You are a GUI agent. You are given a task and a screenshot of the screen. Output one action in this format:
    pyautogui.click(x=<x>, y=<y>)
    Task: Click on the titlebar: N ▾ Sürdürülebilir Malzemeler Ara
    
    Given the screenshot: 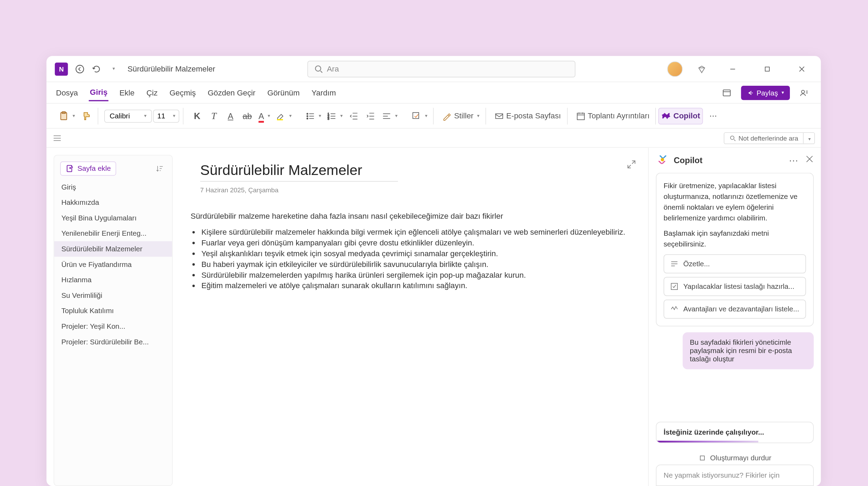 What is the action you would take?
    pyautogui.click(x=434, y=69)
    